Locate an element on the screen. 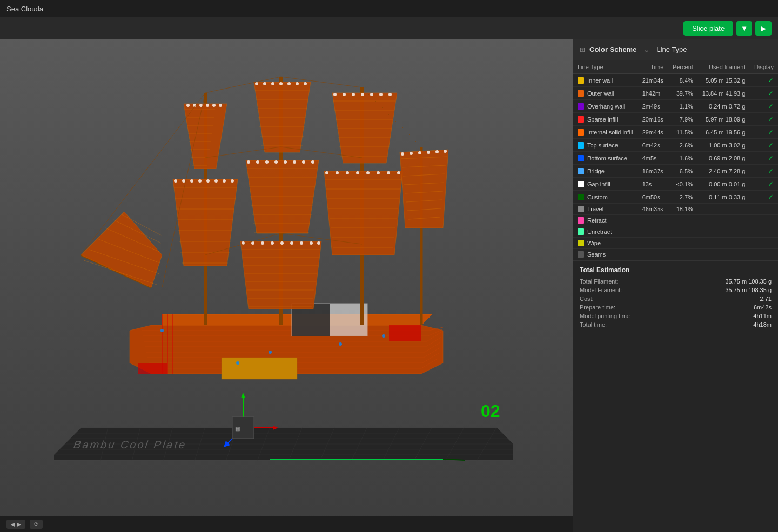  table-row: Seams is located at coordinates (675, 255).